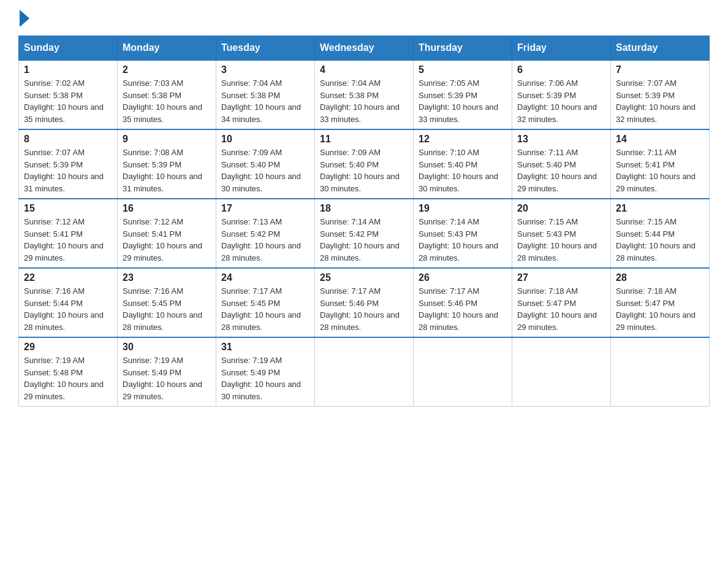 The height and width of the screenshot is (563, 728). I want to click on calendar-cell: 5 Sunrise: 7:05 AM Sunset: 5:39 PM Dayli…, so click(463, 94).